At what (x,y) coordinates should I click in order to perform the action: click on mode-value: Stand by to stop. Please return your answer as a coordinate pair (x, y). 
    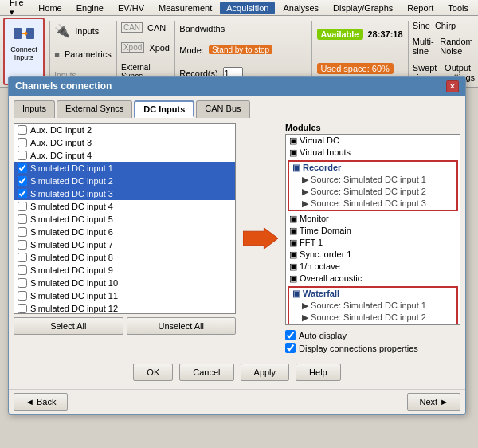
    Looking at the image, I should click on (241, 49).